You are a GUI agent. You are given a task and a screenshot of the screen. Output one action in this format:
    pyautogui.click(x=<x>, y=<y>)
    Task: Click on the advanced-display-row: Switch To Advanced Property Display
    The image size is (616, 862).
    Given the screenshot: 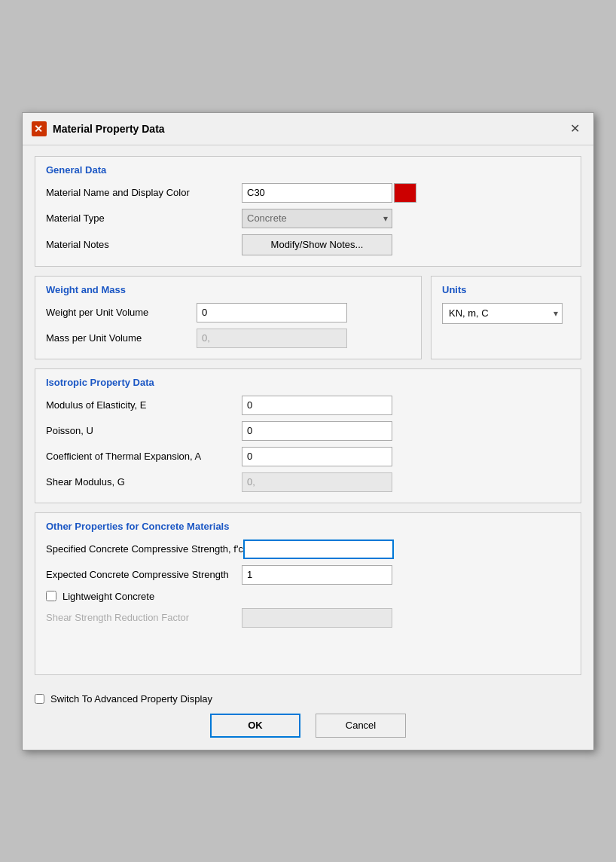 What is the action you would take?
    pyautogui.click(x=308, y=699)
    